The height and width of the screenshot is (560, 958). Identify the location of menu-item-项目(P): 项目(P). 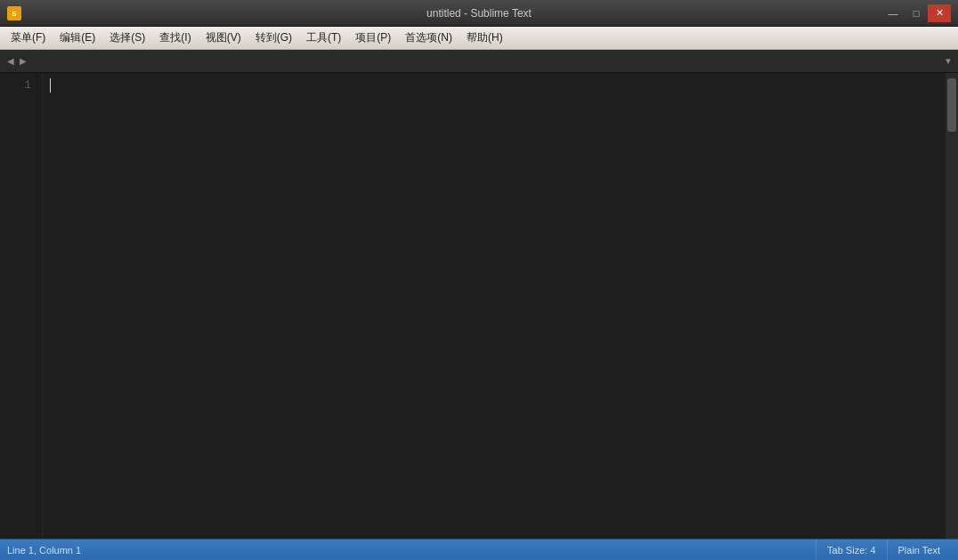
(373, 38).